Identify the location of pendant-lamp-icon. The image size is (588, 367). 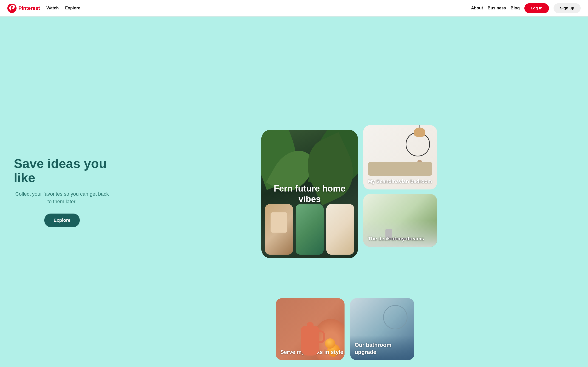
(420, 132).